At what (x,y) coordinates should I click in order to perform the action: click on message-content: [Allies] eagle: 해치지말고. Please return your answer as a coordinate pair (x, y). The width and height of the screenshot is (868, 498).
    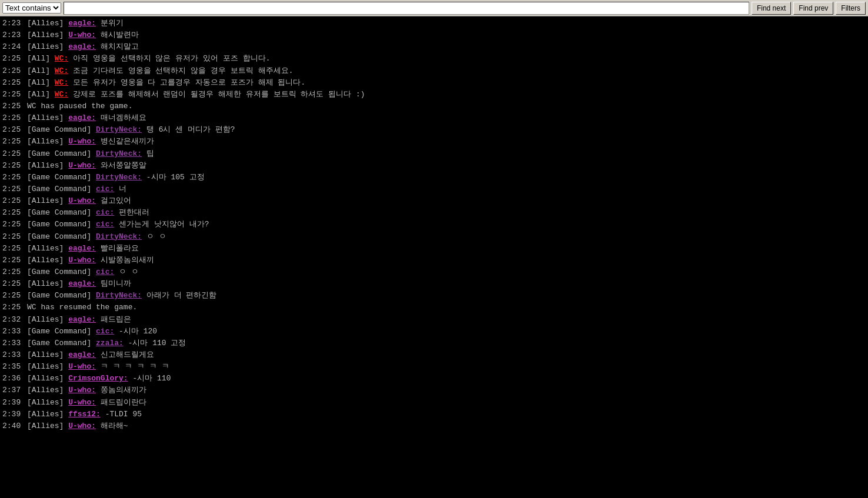
    Looking at the image, I should click on (446, 47).